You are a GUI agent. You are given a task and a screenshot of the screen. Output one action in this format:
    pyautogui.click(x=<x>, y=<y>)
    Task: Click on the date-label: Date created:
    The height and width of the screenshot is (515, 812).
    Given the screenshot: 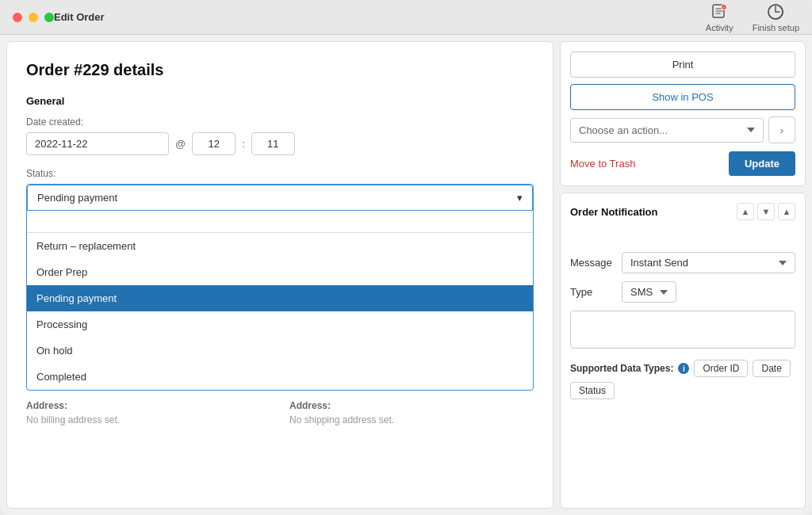 What is the action you would take?
    pyautogui.click(x=280, y=122)
    